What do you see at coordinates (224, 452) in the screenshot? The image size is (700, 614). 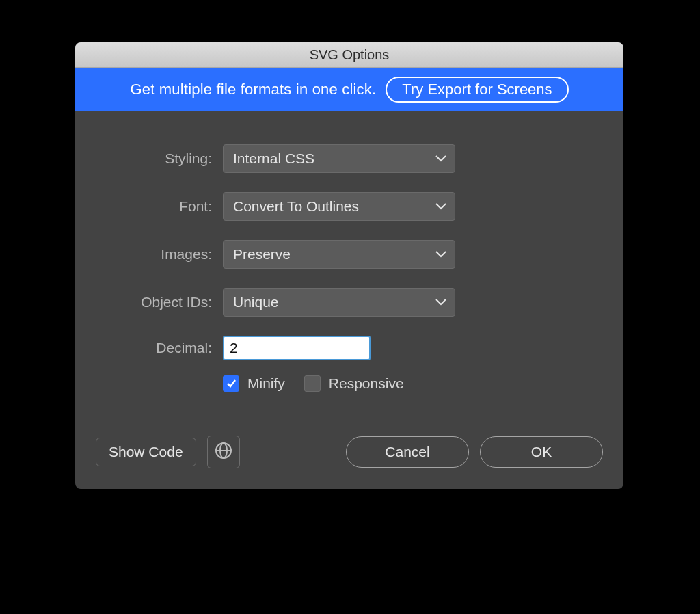 I see `web-preview-button` at bounding box center [224, 452].